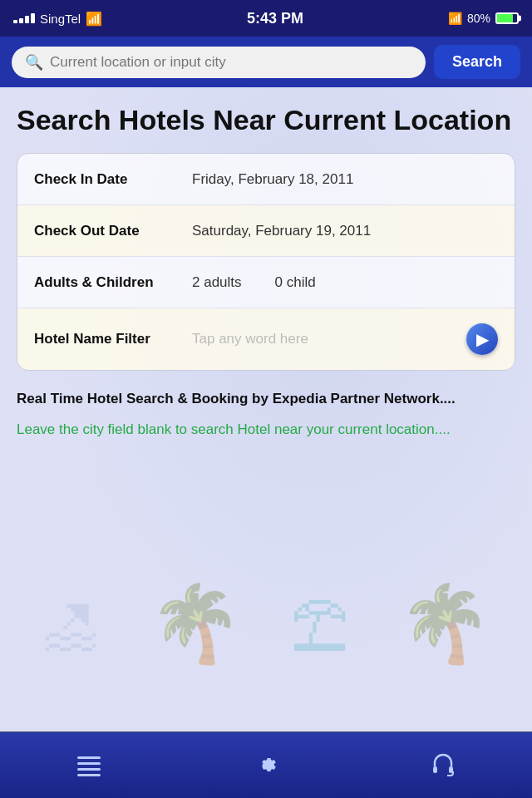 The image size is (532, 798). Describe the element at coordinates (113, 283) in the screenshot. I see `adults-children-label: Adults & Children` at that location.